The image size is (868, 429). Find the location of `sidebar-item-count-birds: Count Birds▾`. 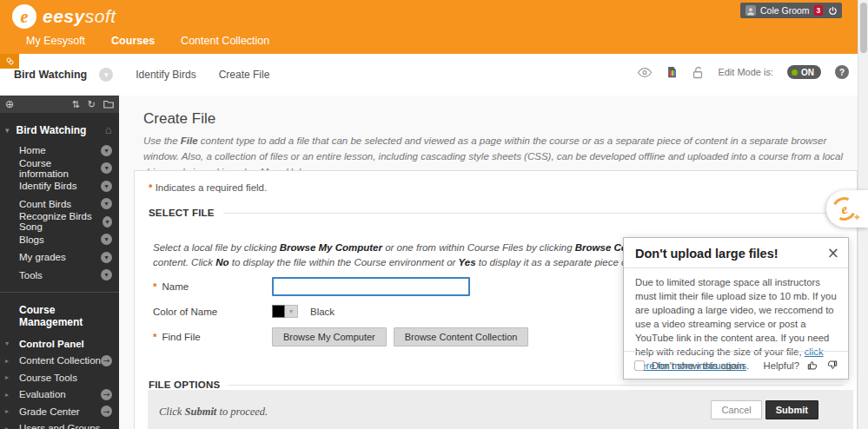

sidebar-item-count-birds: Count Birds▾ is located at coordinates (59, 205).